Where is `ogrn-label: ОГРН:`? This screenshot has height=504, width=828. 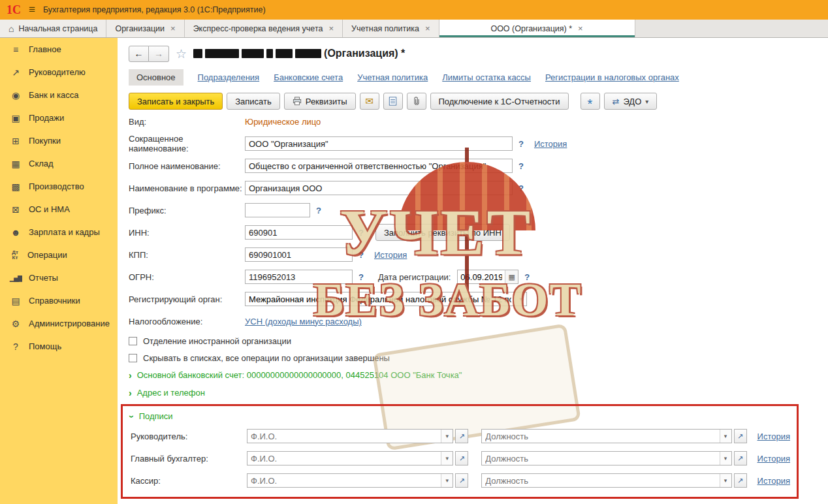 ogrn-label: ОГРН: is located at coordinates (187, 277).